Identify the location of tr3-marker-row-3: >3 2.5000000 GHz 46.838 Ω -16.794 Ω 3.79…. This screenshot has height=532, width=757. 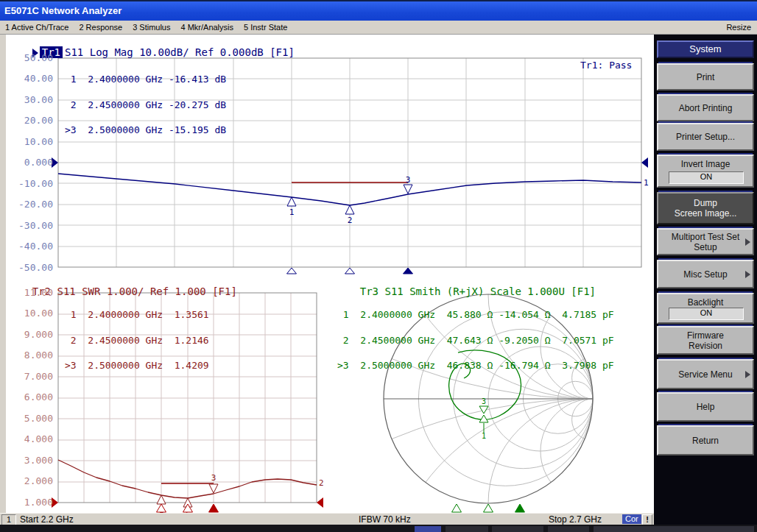
(476, 366).